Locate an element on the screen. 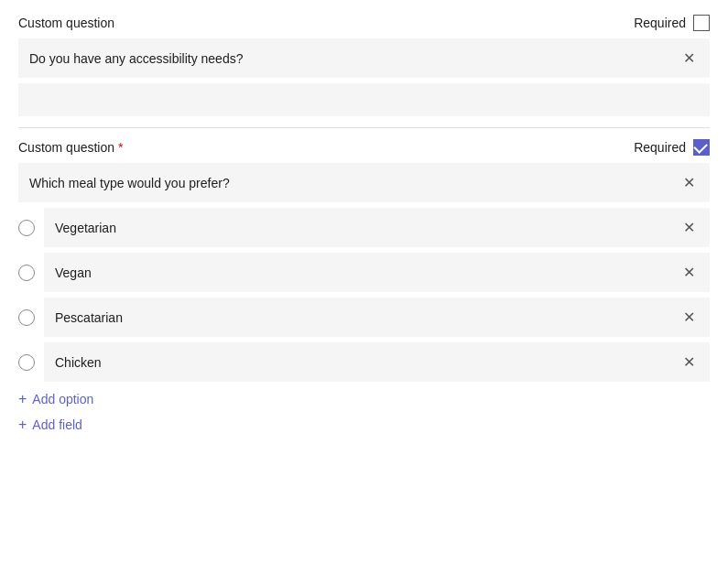  section2-required-checkbox is located at coordinates (701, 147).